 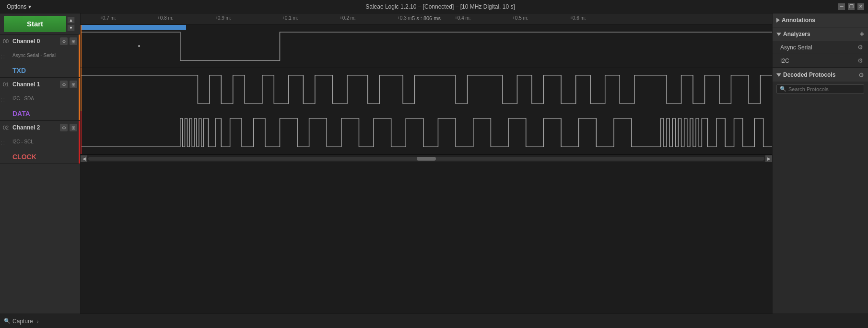 I want to click on analyzers-triangle-icon, so click(x=779, y=35).